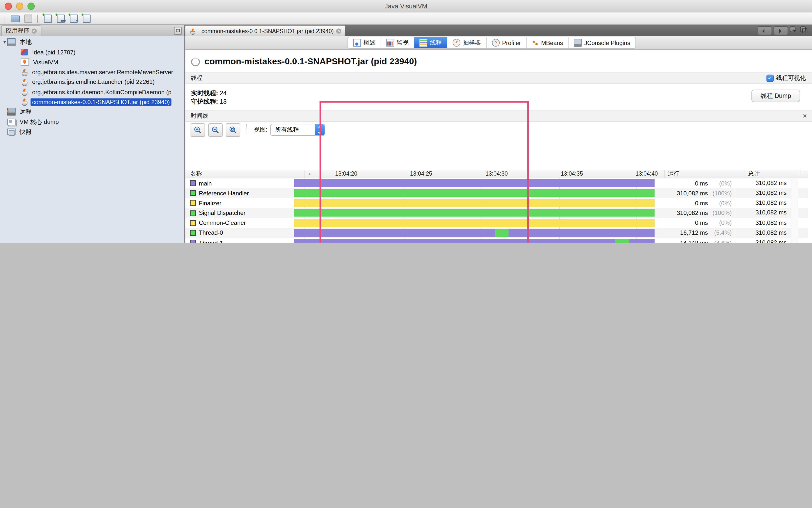  What do you see at coordinates (92, 42) in the screenshot?
I see `tree-item: ▼本地` at bounding box center [92, 42].